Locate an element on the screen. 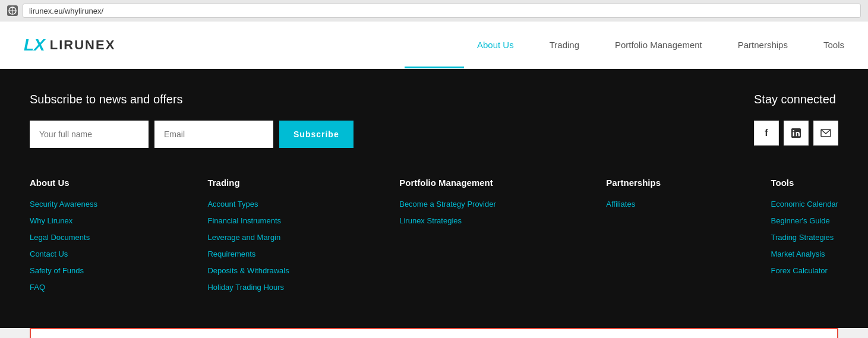 The height and width of the screenshot is (338, 868). linkedin-icon is located at coordinates (796, 133).